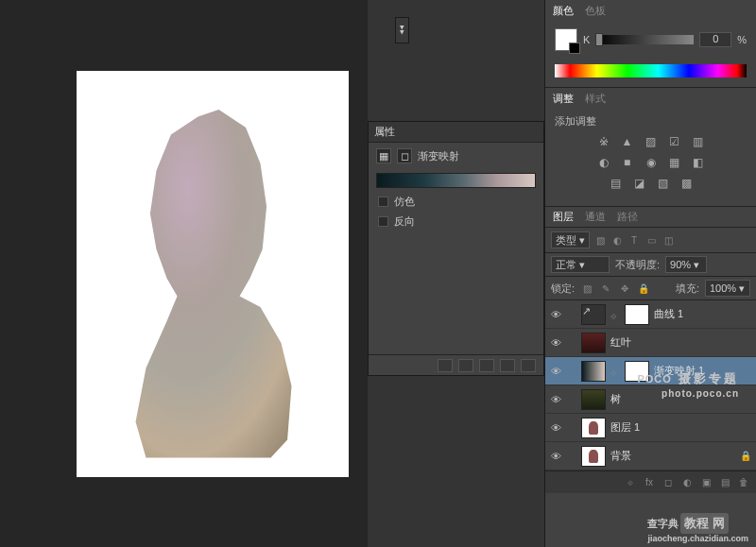  I want to click on tab-layers: 图层, so click(563, 217).